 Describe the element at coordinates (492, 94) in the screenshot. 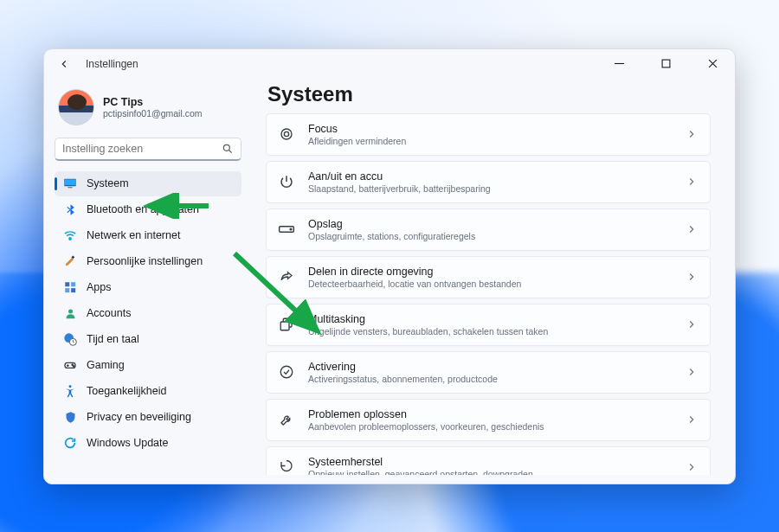

I see `page-title: Systeem` at that location.